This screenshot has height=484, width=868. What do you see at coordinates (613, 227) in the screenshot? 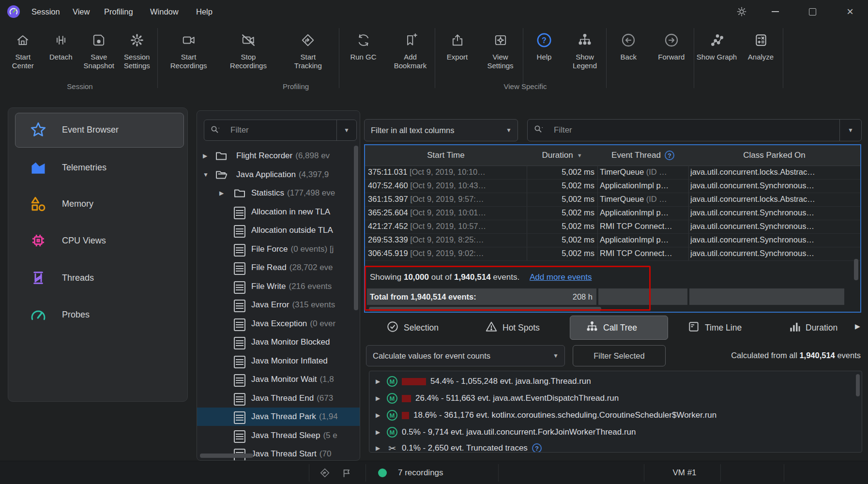
I see `table-row: 421:27.452 [Oct 9, 2019, 10:57… 5,002 ms…` at bounding box center [613, 227].